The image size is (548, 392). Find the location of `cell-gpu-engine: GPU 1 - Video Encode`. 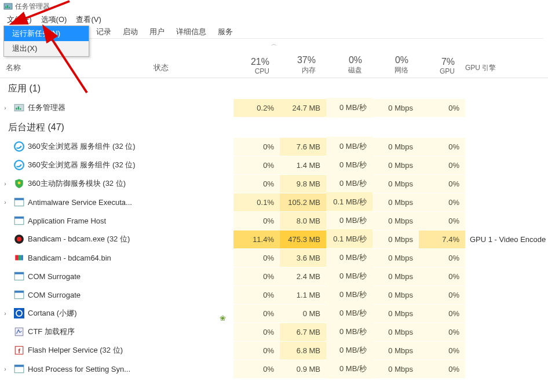

cell-gpu-engine: GPU 1 - Video Encode is located at coordinates (506, 240).